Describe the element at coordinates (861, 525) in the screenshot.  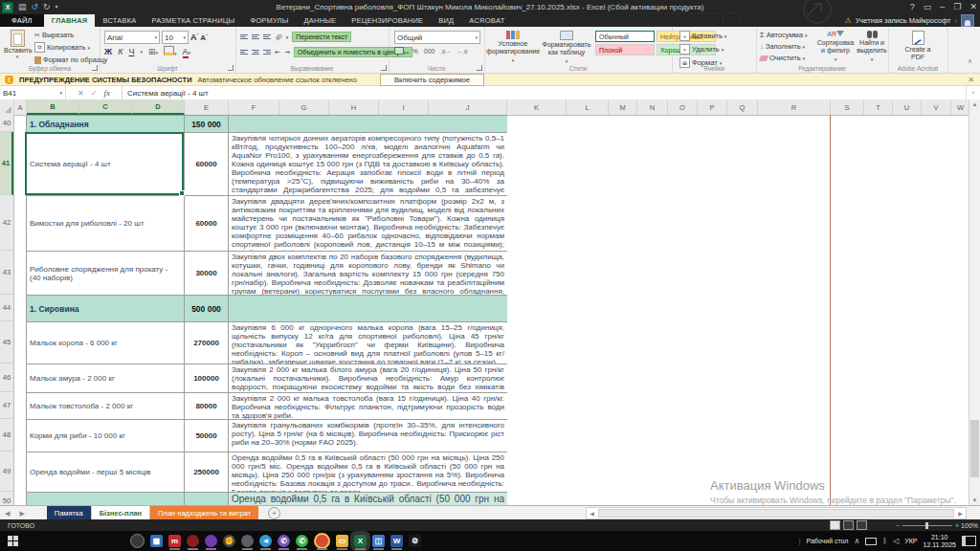
I see `page-break-view-icon` at that location.